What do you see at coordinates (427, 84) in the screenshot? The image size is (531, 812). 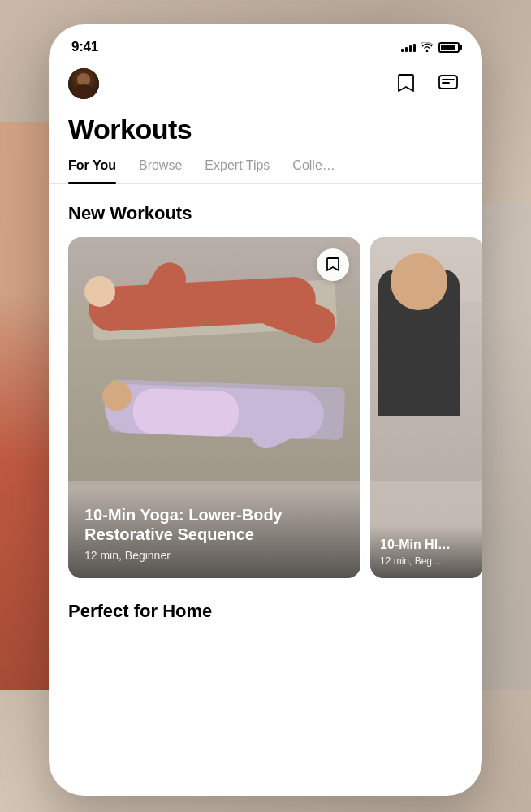 I see `header-icons` at bounding box center [427, 84].